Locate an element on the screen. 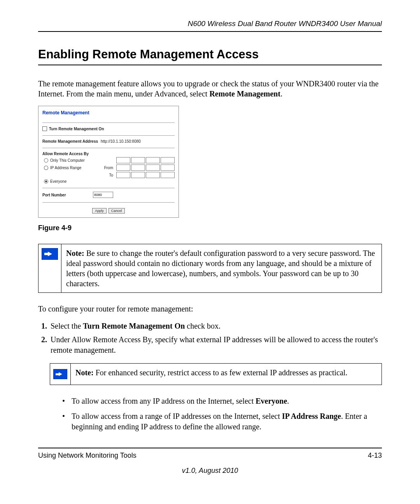  manual-title-header: N600 Wireless Dual Band Router WNDR3400 … is located at coordinates (210, 24).